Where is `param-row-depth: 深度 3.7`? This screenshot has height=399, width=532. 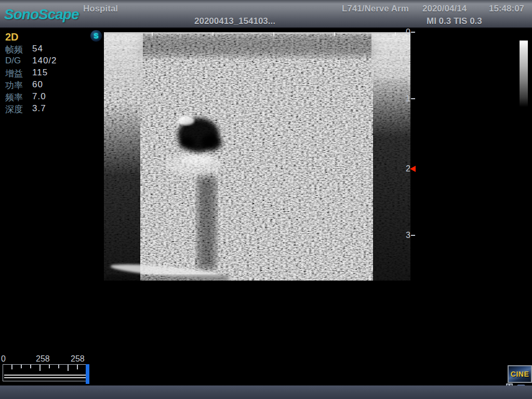 param-row-depth: 深度 3.7 is located at coordinates (44, 109).